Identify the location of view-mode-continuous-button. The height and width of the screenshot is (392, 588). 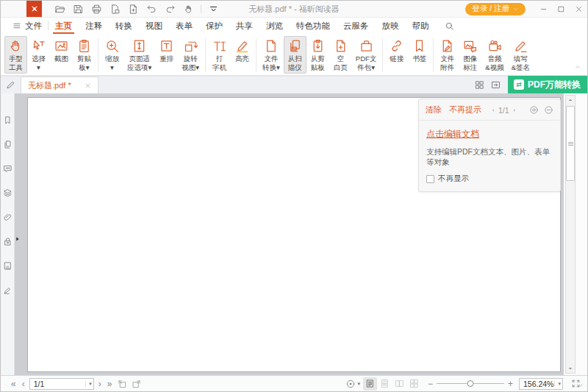
(385, 384).